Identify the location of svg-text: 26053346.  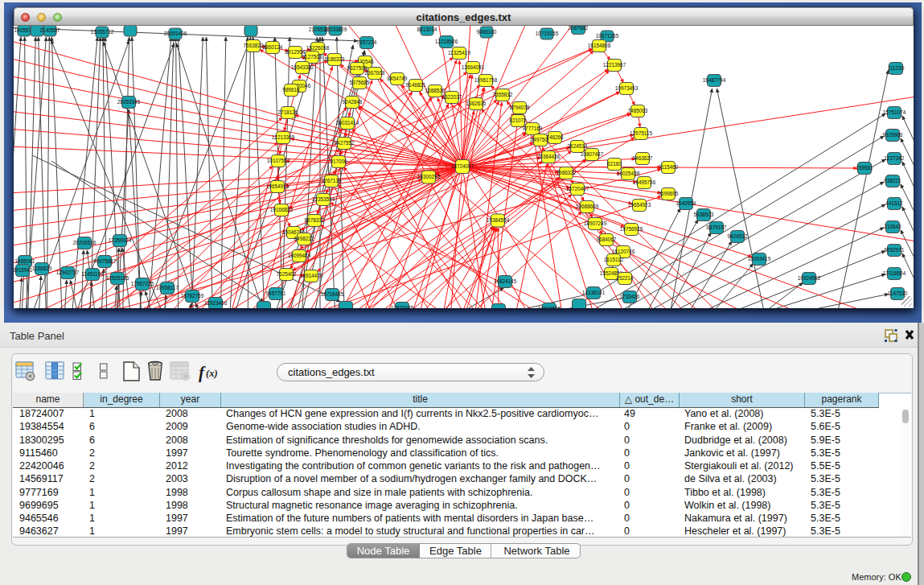
(129, 101).